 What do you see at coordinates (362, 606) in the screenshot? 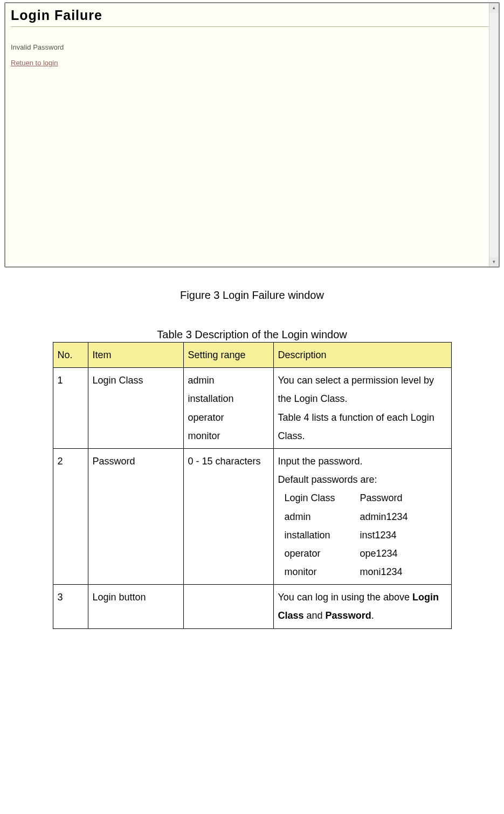
I see `cell-desc: You can log in using the above Login Cla…` at bounding box center [362, 606].